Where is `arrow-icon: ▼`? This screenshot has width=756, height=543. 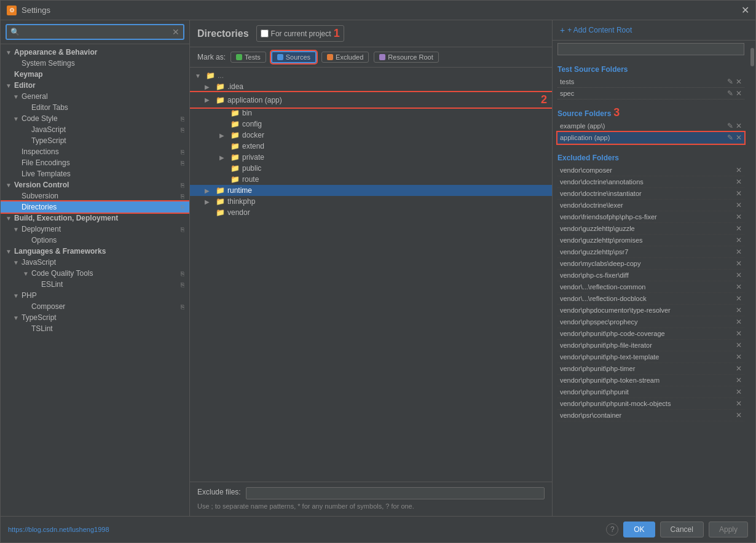
arrow-icon: ▼ is located at coordinates (17, 318).